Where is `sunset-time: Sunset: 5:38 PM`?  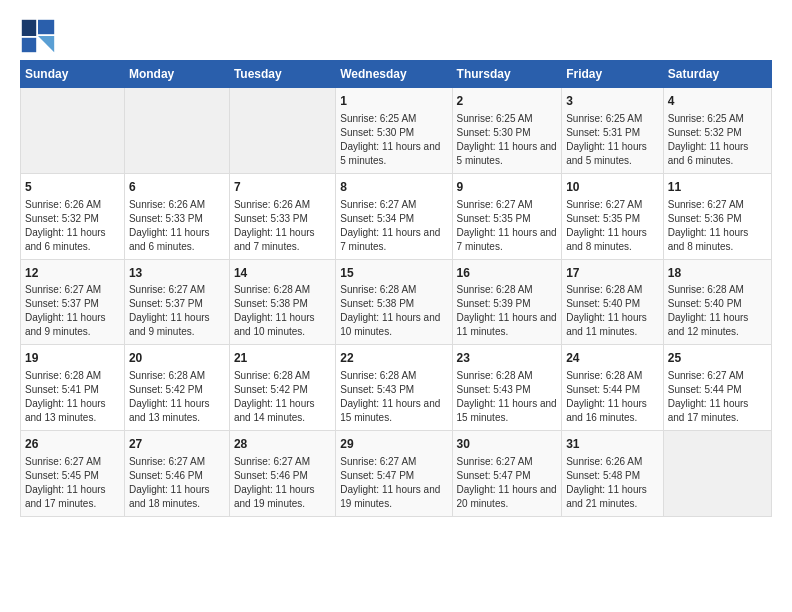 sunset-time: Sunset: 5:38 PM is located at coordinates (394, 304).